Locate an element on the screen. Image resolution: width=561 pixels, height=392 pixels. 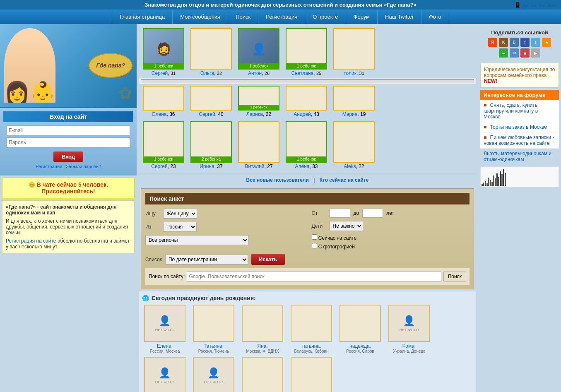
share-icon-vk: В is located at coordinates (514, 42).